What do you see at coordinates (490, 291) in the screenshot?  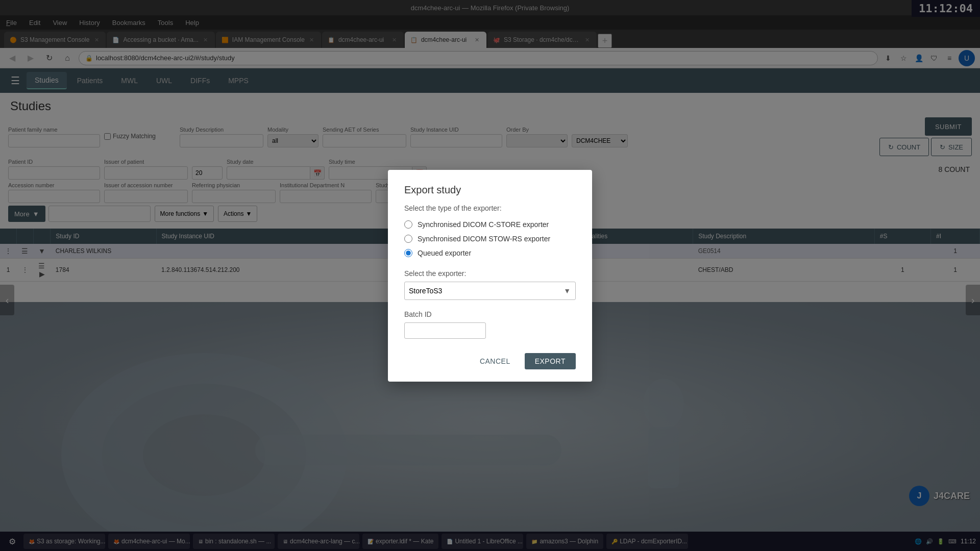 I see `exporter-select: StoreToS3` at bounding box center [490, 291].